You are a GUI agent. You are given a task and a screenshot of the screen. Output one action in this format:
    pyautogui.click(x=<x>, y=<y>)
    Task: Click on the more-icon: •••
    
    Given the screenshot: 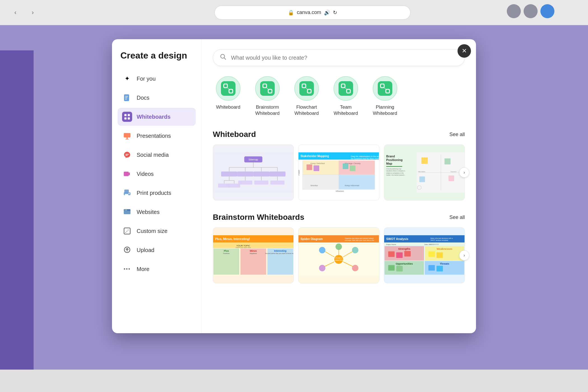 What is the action you would take?
    pyautogui.click(x=127, y=269)
    